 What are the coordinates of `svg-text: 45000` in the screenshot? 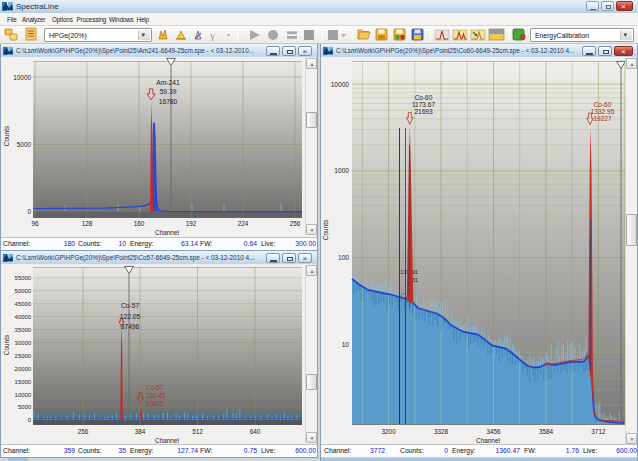 It's located at (24, 304).